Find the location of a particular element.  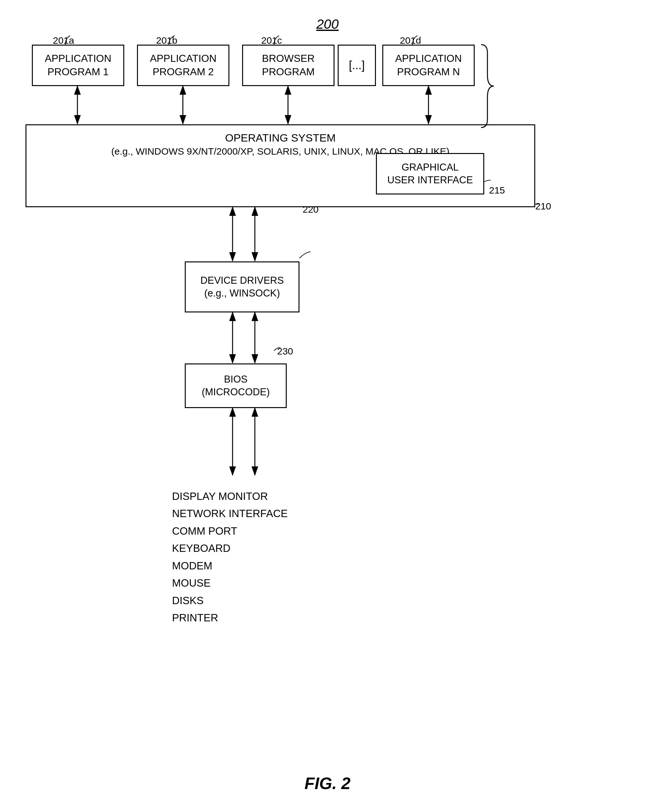

ellipsis-box: [...] is located at coordinates (357, 65).